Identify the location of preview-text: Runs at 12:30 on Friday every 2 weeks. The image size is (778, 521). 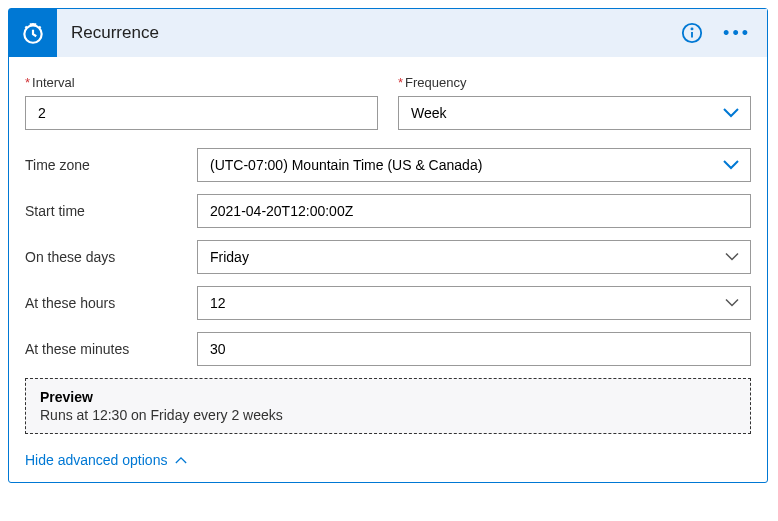
(388, 415).